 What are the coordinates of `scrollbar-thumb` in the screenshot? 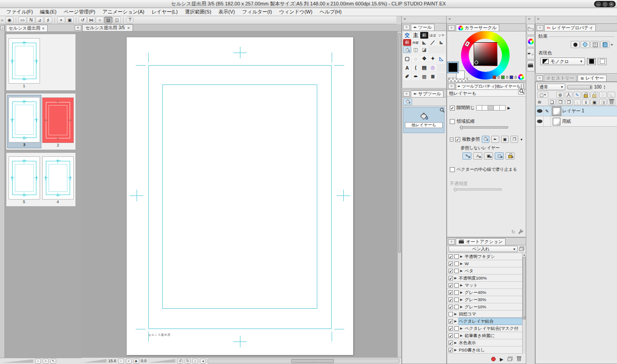 It's located at (399, 143).